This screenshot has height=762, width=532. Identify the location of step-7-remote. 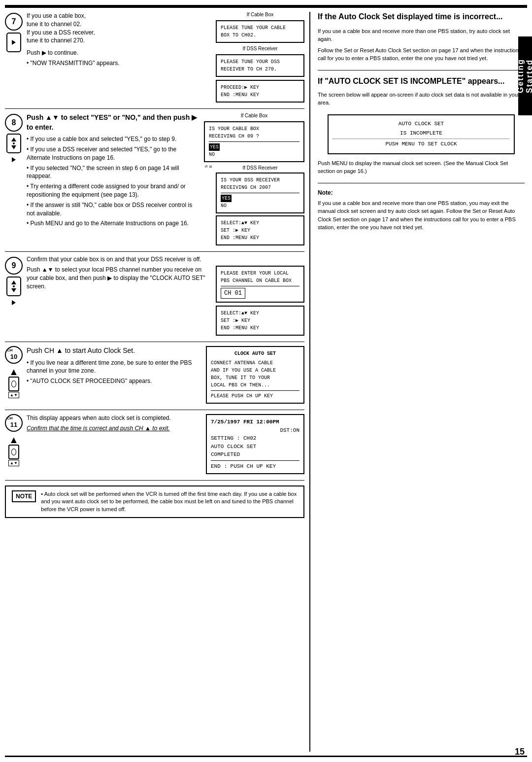
(14, 42).